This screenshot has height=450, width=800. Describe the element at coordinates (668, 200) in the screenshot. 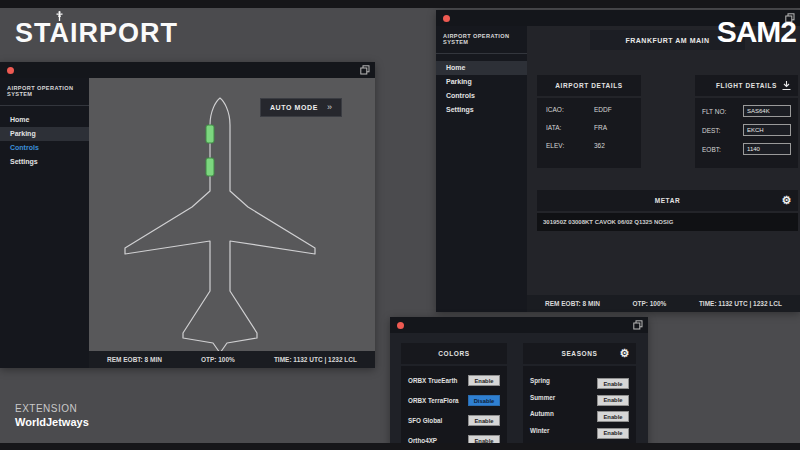

I see `metar-title: METAR` at that location.